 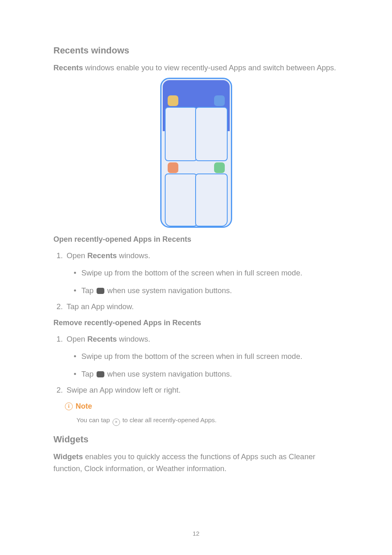 I want to click on text: to clear all recently-opened Apps., so click(x=169, y=420).